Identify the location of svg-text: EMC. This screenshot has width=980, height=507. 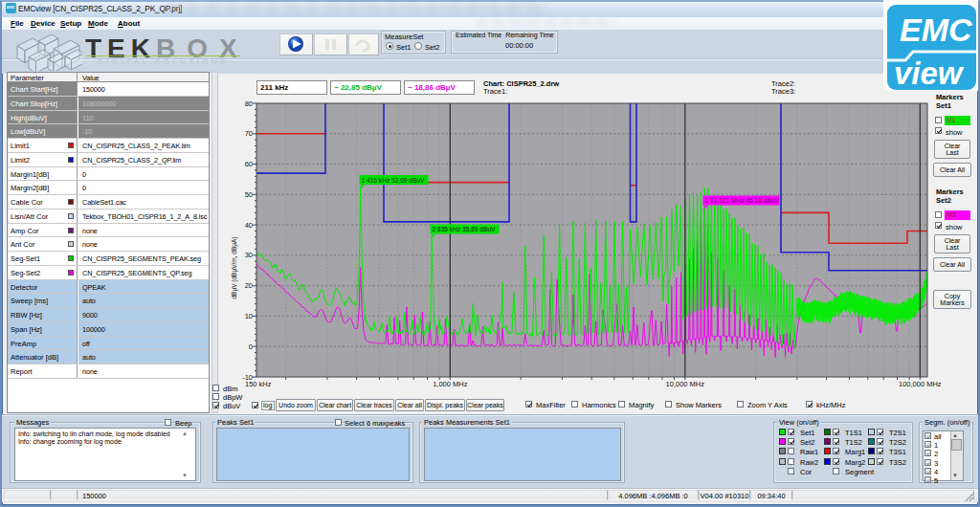
(936, 30).